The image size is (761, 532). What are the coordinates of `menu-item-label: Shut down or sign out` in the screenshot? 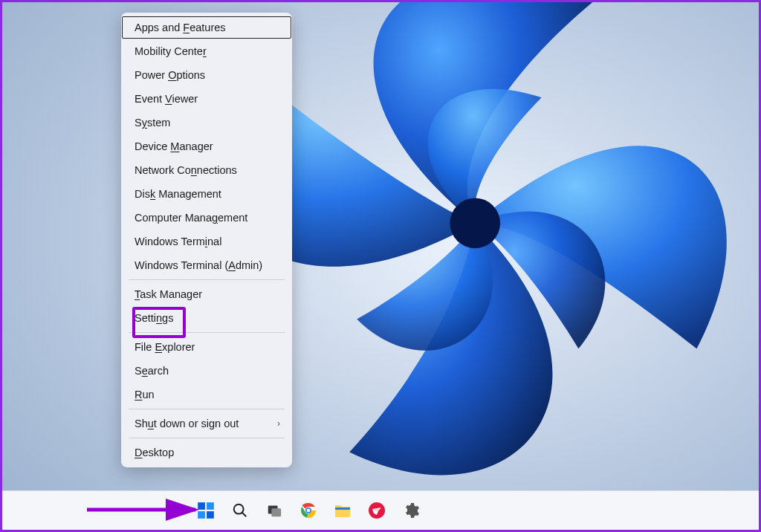 It's located at (187, 424).